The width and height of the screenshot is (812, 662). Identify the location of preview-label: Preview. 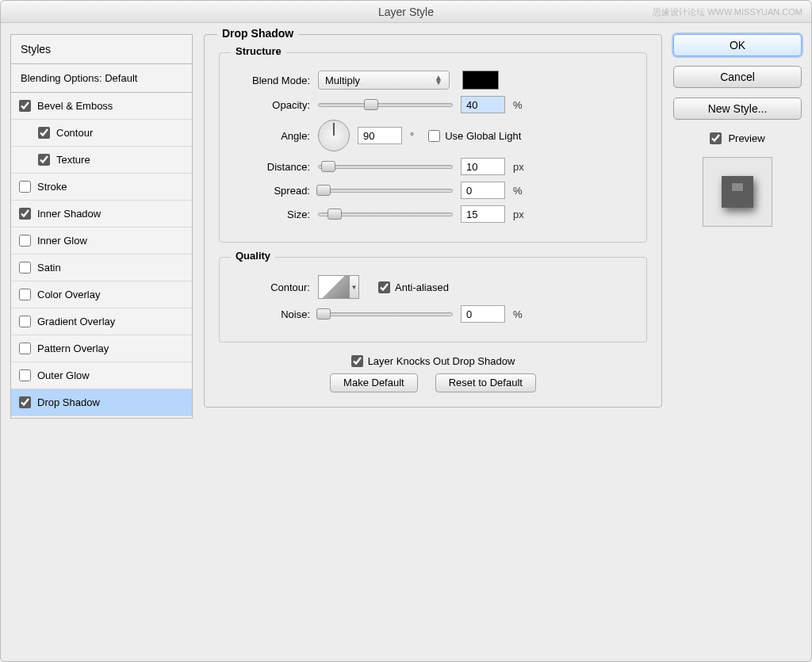
(746, 138).